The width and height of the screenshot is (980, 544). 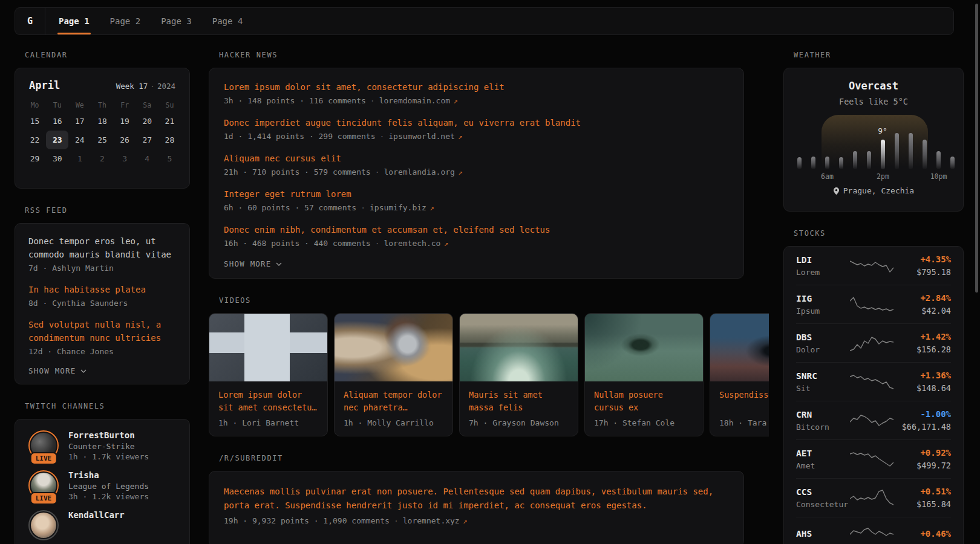 I want to click on stock-change: +1.42%, so click(x=923, y=337).